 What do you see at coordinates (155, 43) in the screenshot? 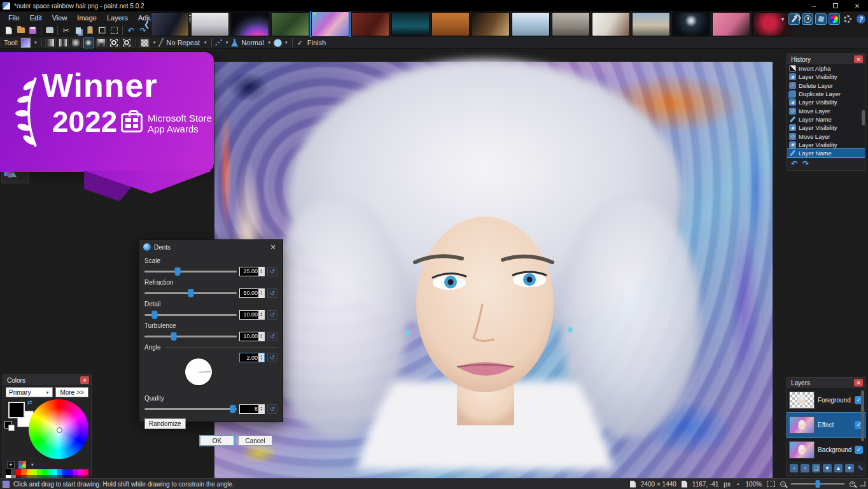
I see `fill-style-dropdown-arrow: ▾` at bounding box center [155, 43].